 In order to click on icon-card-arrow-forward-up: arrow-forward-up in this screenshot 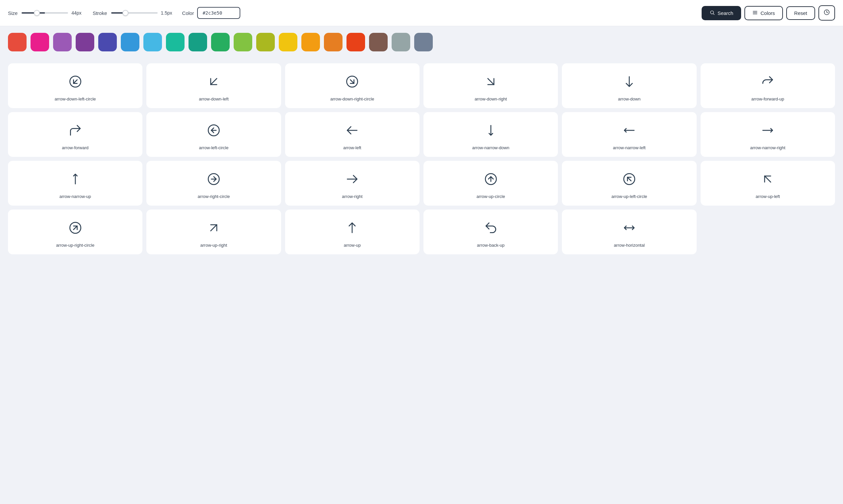, I will do `click(768, 86)`.